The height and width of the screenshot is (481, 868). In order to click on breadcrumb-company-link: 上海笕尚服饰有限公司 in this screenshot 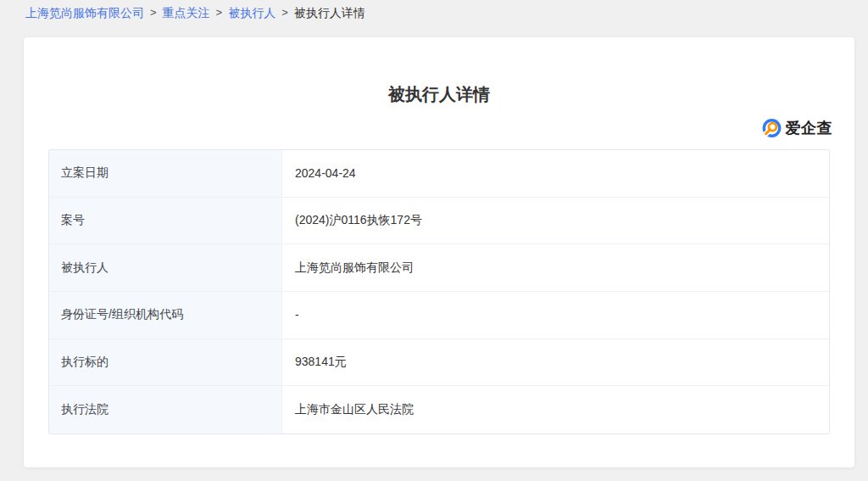, I will do `click(85, 13)`.